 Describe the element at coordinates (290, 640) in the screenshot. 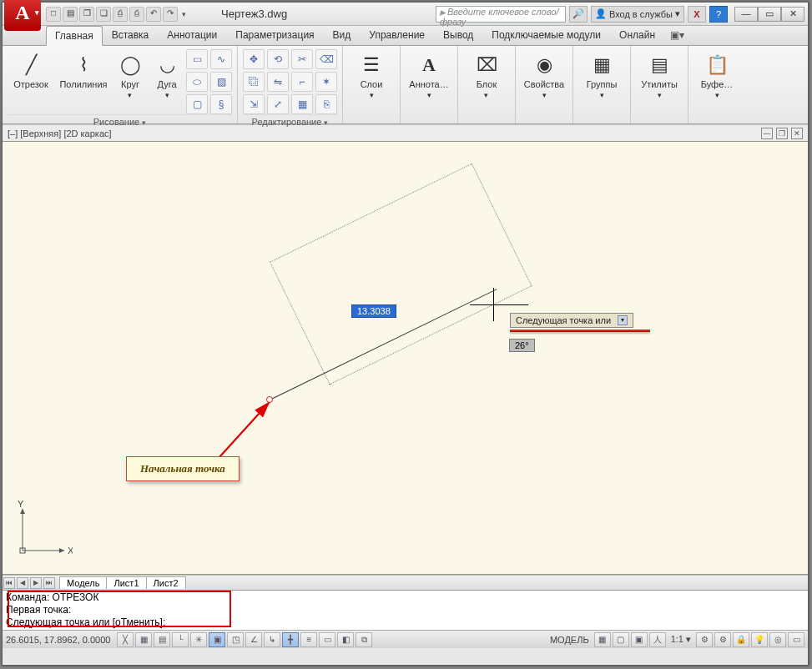

I see `status-toggle-dyn: ╋` at that location.